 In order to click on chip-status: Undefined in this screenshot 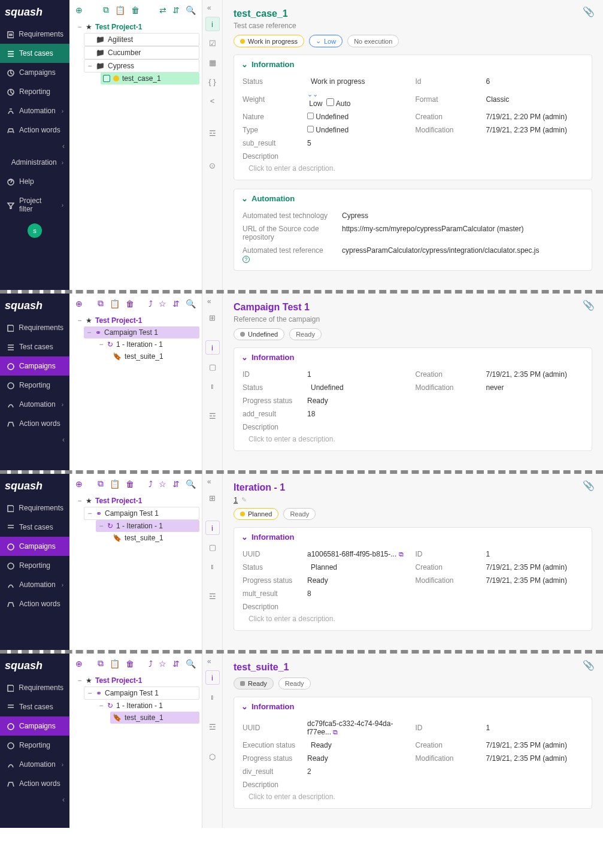, I will do `click(259, 334)`.